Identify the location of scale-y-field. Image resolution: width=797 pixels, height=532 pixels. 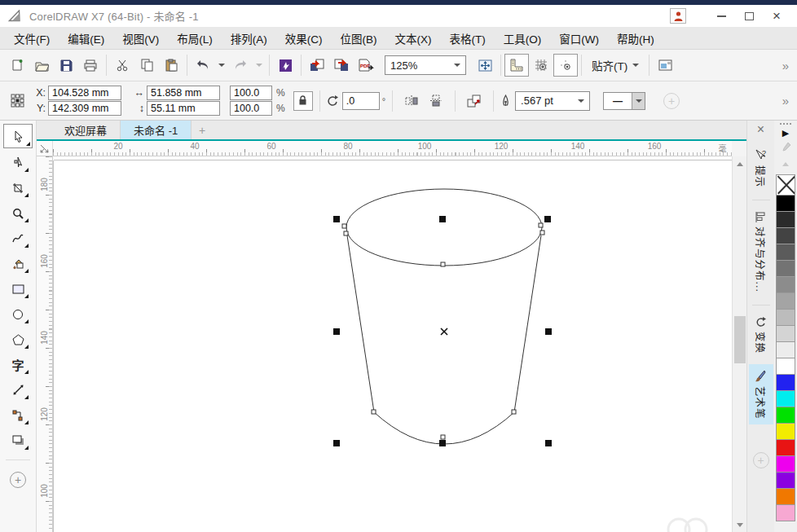
(251, 108).